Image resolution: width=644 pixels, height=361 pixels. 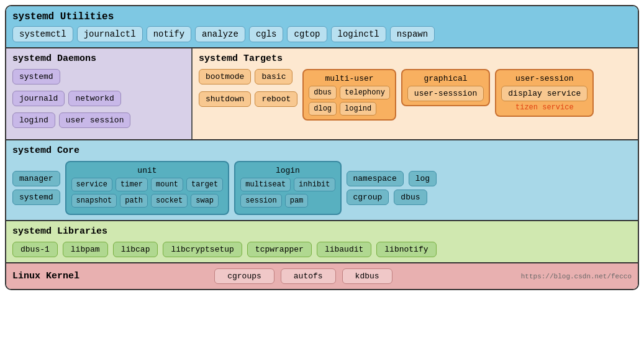 What do you see at coordinates (39, 98) in the screenshot?
I see `daemon-badge: journald` at bounding box center [39, 98].